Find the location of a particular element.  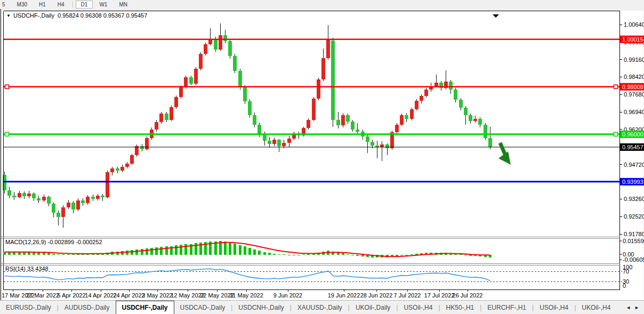

tab-ukoil-daily: UKOil-,Daily is located at coordinates (373, 307).